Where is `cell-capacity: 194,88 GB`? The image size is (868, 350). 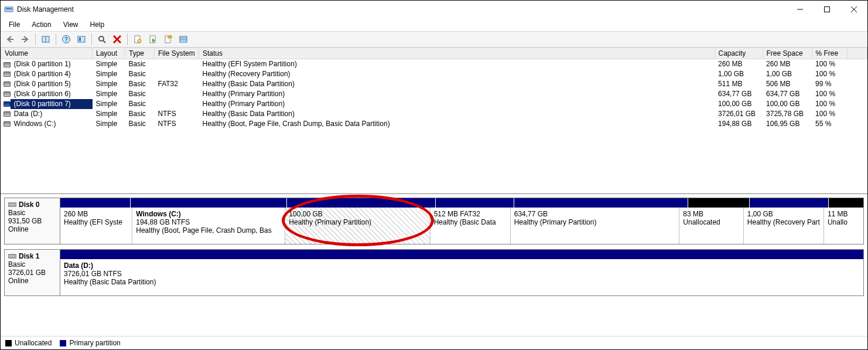 cell-capacity: 194,88 GB is located at coordinates (739, 124).